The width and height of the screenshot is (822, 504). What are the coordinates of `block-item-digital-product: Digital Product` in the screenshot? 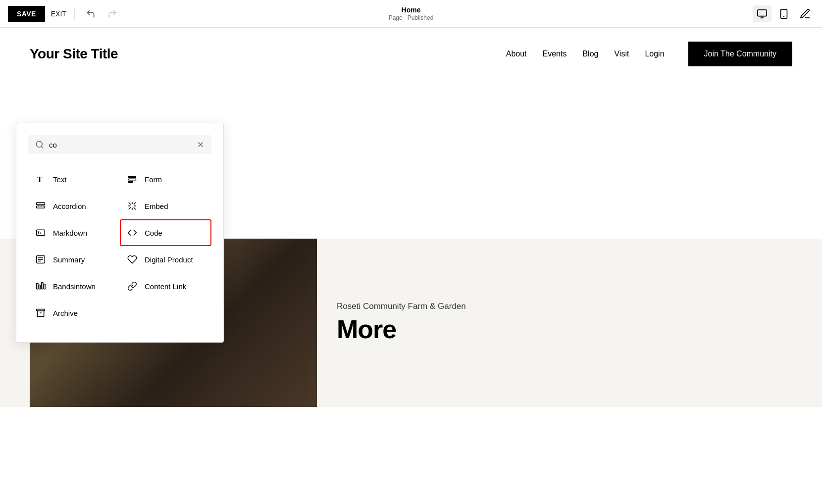 It's located at (165, 259).